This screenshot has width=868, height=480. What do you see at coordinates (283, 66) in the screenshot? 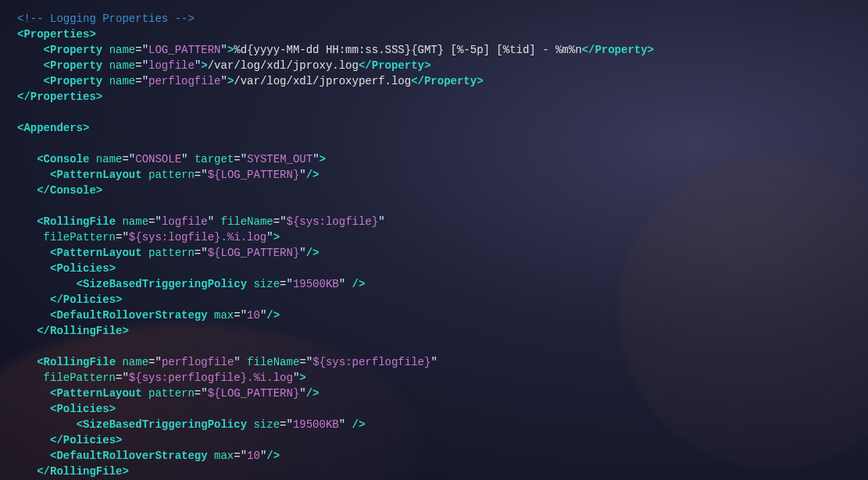
I see `logfile-path: /var/log/xdl/jproxy.log` at bounding box center [283, 66].